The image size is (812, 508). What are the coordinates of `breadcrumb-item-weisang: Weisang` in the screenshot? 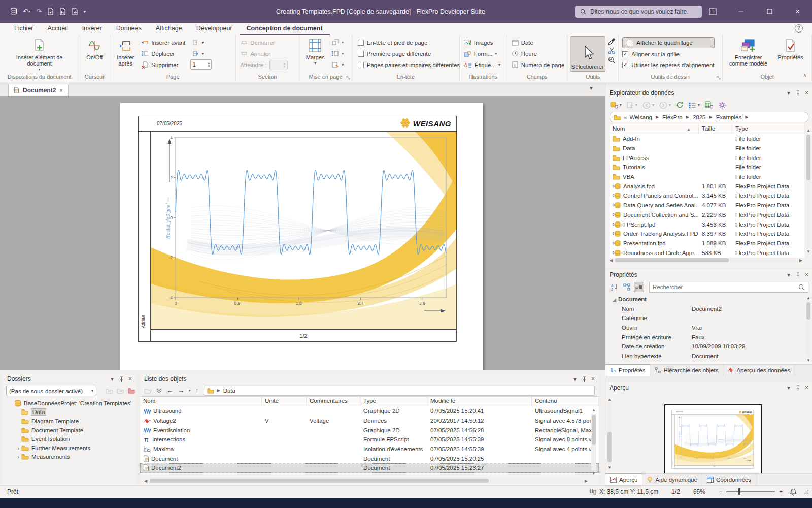 It's located at (640, 117).